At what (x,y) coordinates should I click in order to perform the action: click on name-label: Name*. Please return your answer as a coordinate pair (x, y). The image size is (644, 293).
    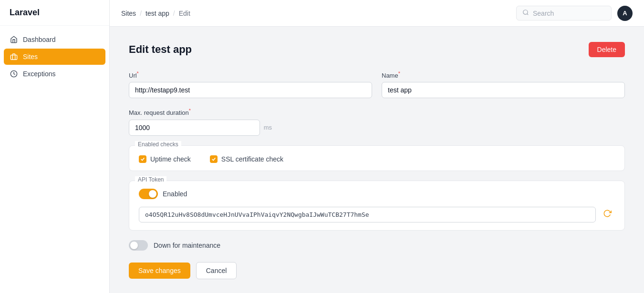
    Looking at the image, I should click on (503, 75).